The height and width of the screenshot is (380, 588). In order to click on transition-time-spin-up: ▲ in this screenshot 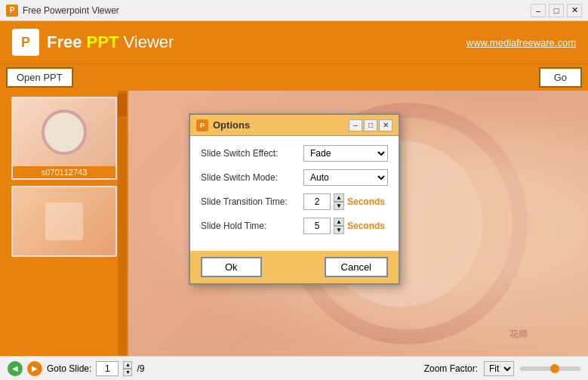, I will do `click(339, 198)`.